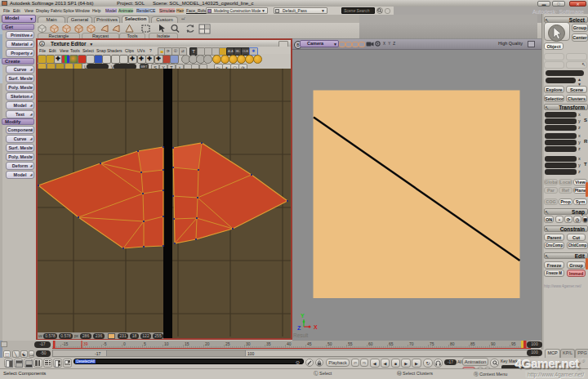 The width and height of the screenshot is (588, 379). Describe the element at coordinates (514, 344) in the screenshot. I see `svg-text: 95` at that location.